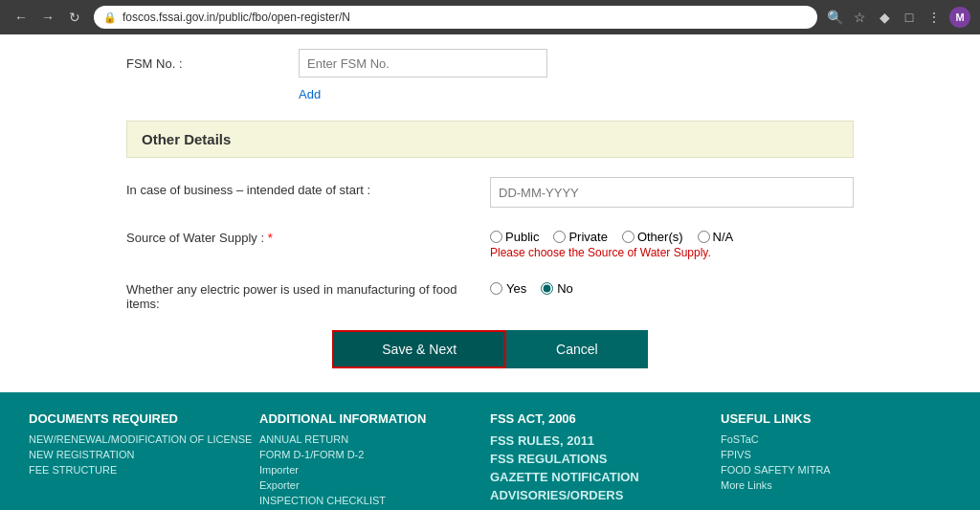  What do you see at coordinates (532, 286) in the screenshot?
I see `electric-radio-group: Yes No` at bounding box center [532, 286].